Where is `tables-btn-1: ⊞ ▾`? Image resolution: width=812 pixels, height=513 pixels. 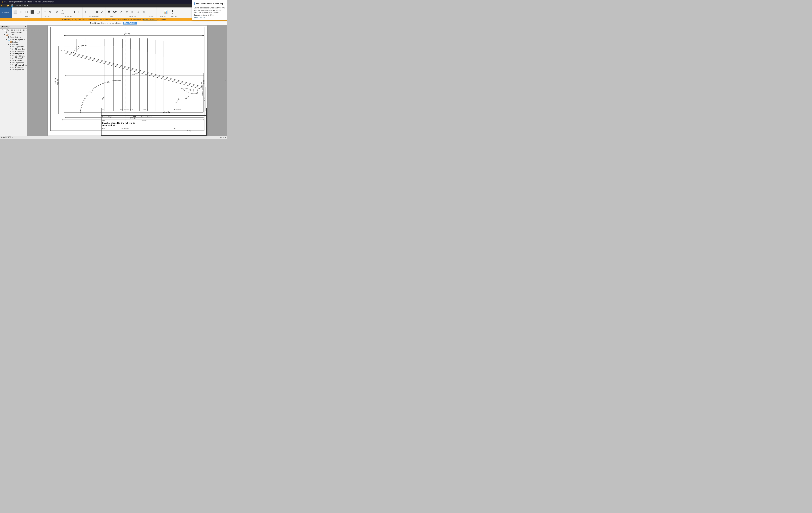 tables-btn-1: ⊞ ▾ is located at coordinates (160, 12).